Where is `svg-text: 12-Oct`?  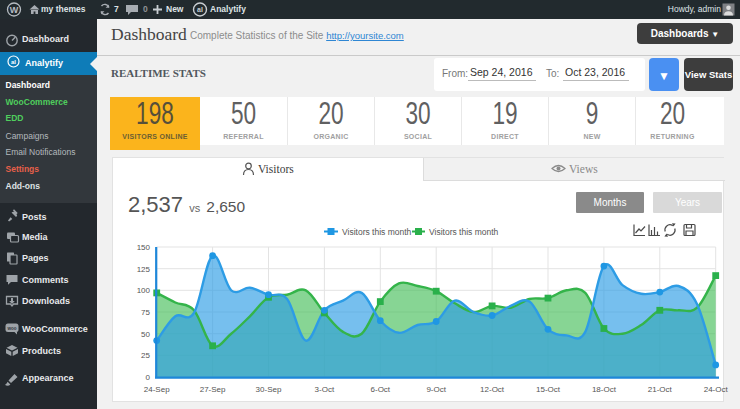 svg-text: 12-Oct is located at coordinates (492, 390).